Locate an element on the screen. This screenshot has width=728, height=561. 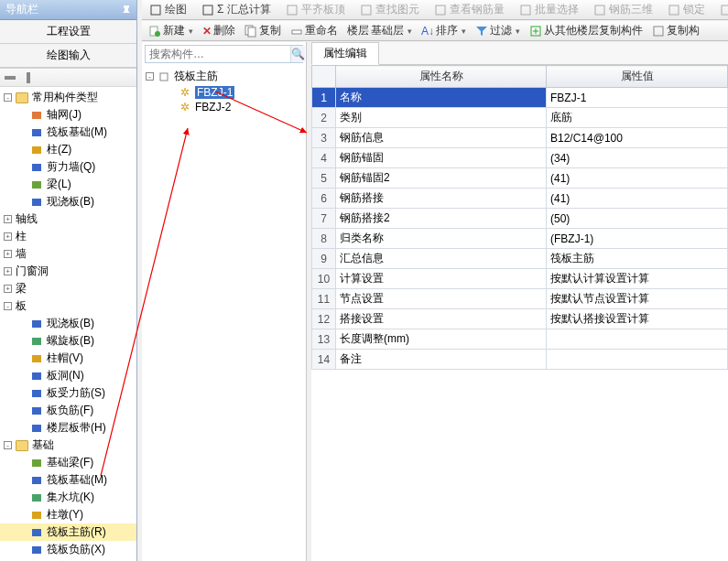
tree-group: -板 is located at coordinates (68, 306).